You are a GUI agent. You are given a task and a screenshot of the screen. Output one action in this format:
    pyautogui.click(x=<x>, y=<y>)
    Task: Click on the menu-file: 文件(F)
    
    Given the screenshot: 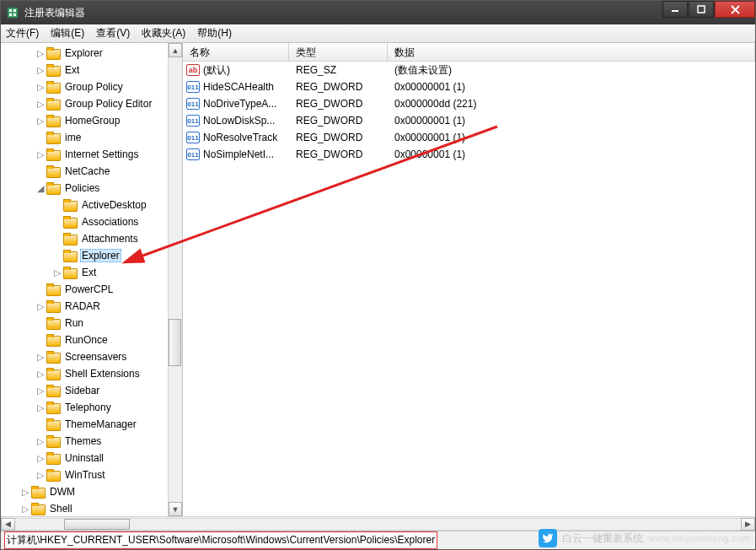 What is the action you would take?
    pyautogui.click(x=22, y=34)
    